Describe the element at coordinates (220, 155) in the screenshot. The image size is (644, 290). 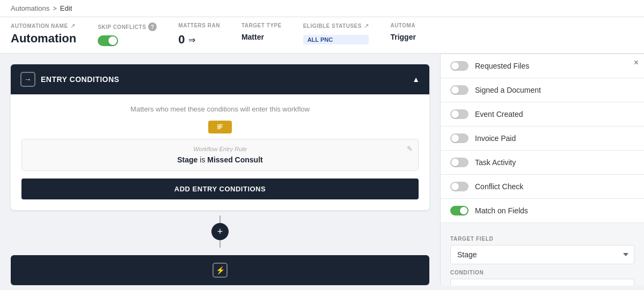
I see `entry-rule-box: Workflow Entry Rule Stage is Missed Cons…` at that location.